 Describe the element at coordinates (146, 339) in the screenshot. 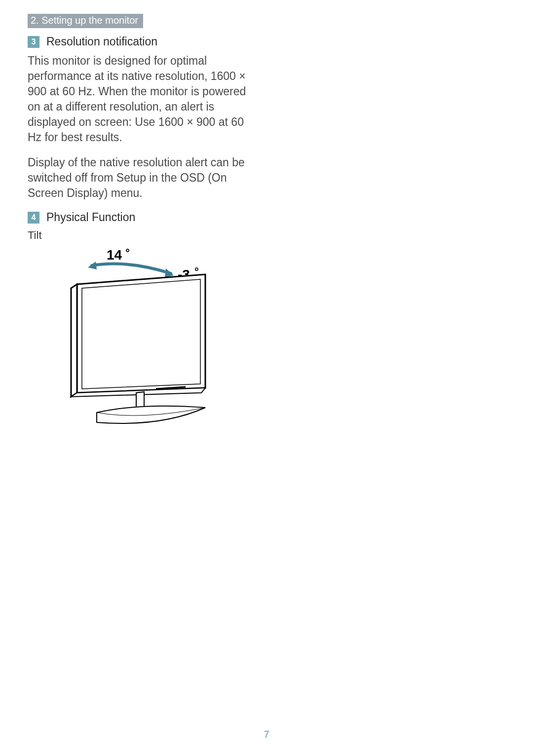

I see `monitor-tilt-illustration: 14 ° -3 °` at that location.